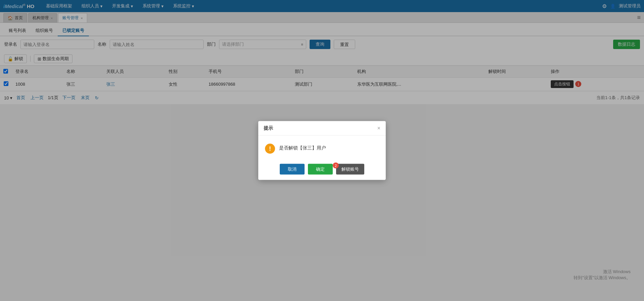 Image resolution: width=644 pixels, height=301 pixels. What do you see at coordinates (270, 148) in the screenshot?
I see `warn-icon-text: !` at bounding box center [270, 148].